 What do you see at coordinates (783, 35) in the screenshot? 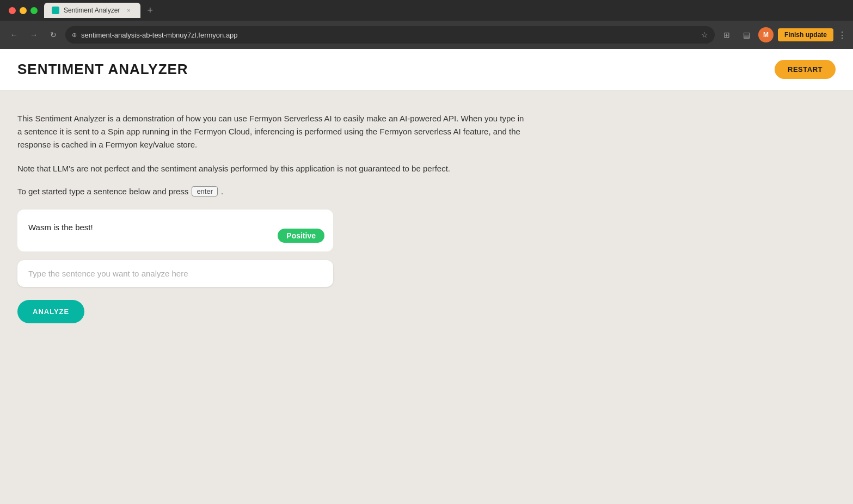
I see `toolbar-actions: ⊞ ▤ M Finish update ⋮` at bounding box center [783, 35].